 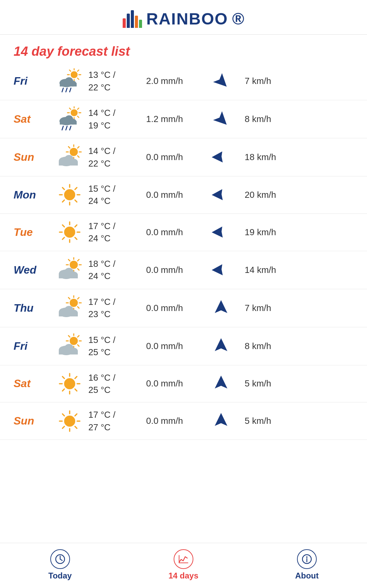 What do you see at coordinates (117, 157) in the screenshot?
I see `temperature: 14 °C /22 °C` at bounding box center [117, 157].